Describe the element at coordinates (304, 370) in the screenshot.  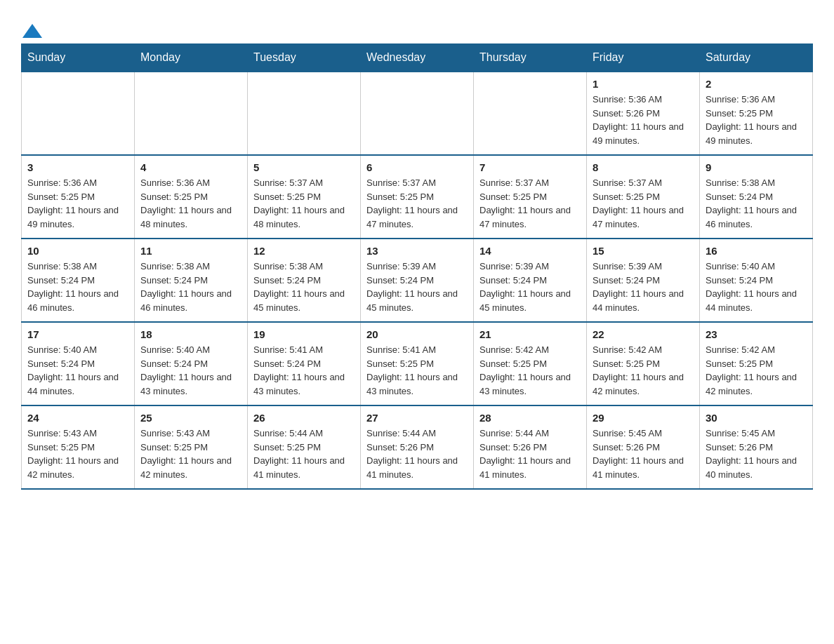
I see `day-info: Sunrise: 5:41 AMSunset: 5:24 PMDaylight:…` at that location.